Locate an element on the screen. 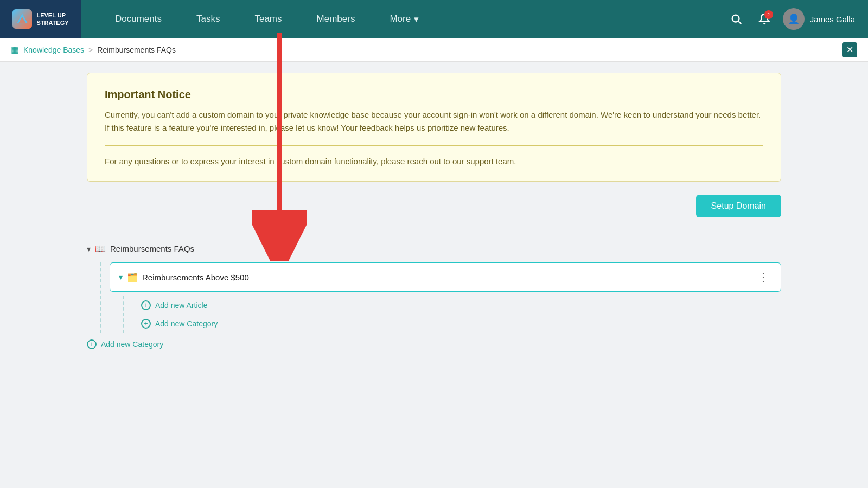 The height and width of the screenshot is (488, 868). avatar: 👤 is located at coordinates (794, 19).